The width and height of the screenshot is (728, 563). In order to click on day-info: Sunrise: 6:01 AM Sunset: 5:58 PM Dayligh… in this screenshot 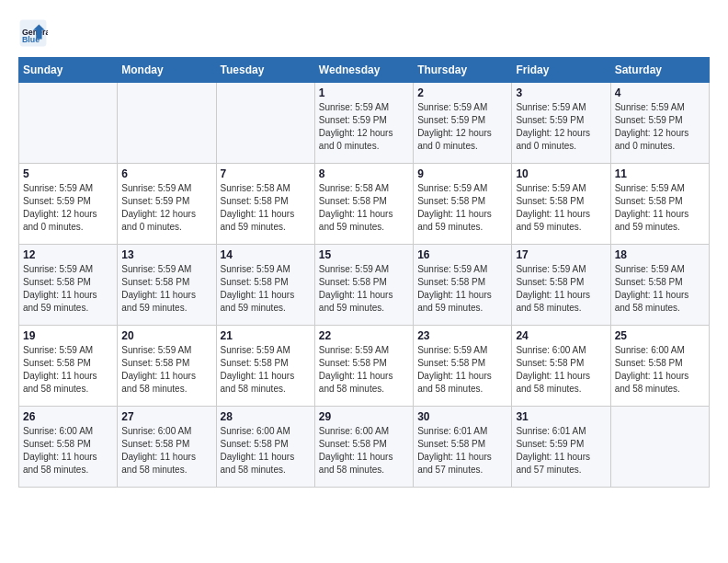, I will do `click(462, 451)`.